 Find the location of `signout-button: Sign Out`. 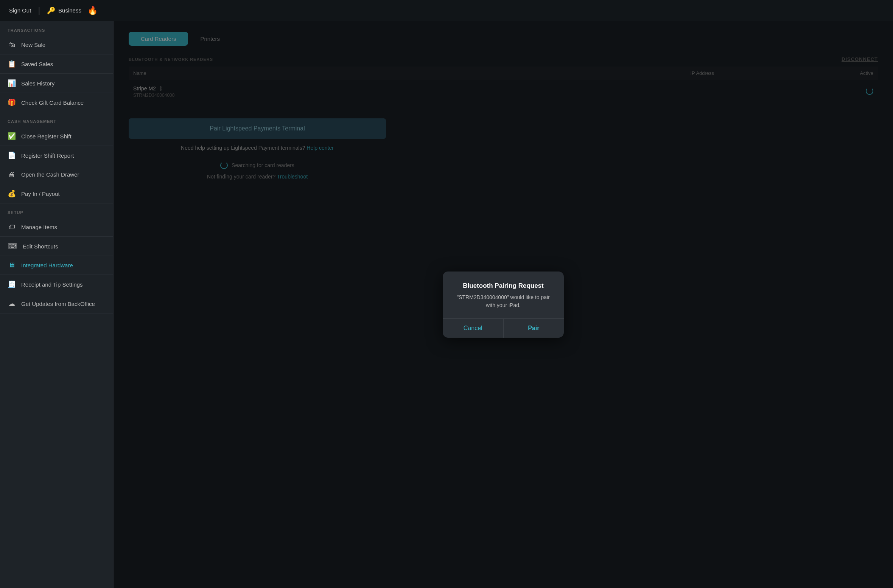

signout-button: Sign Out is located at coordinates (20, 11).